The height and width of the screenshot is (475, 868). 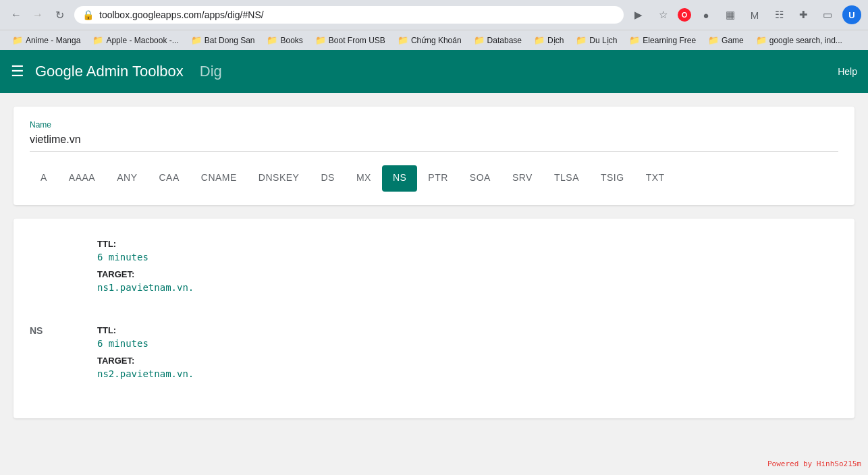 What do you see at coordinates (434, 125) in the screenshot?
I see `name-label: Name` at bounding box center [434, 125].